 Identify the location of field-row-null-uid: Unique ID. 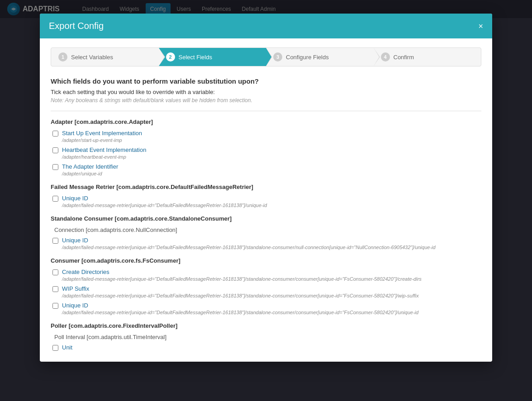
(267, 241).